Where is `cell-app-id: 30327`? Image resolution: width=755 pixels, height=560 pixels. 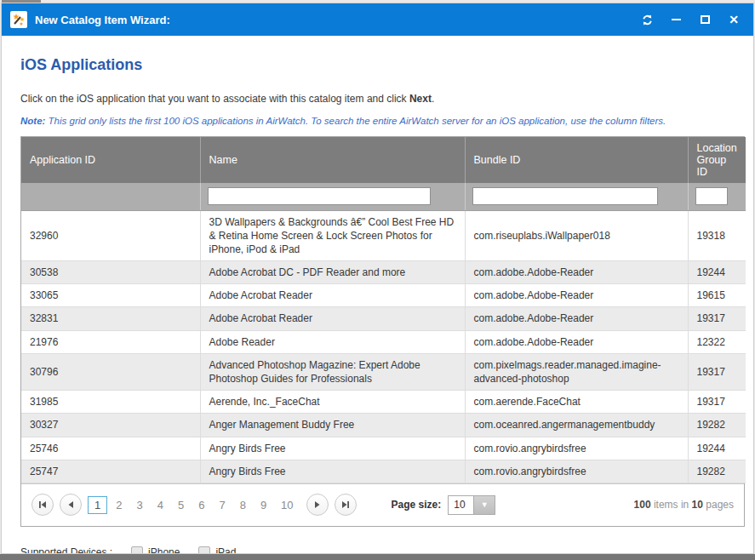
cell-app-id: 30327 is located at coordinates (111, 426).